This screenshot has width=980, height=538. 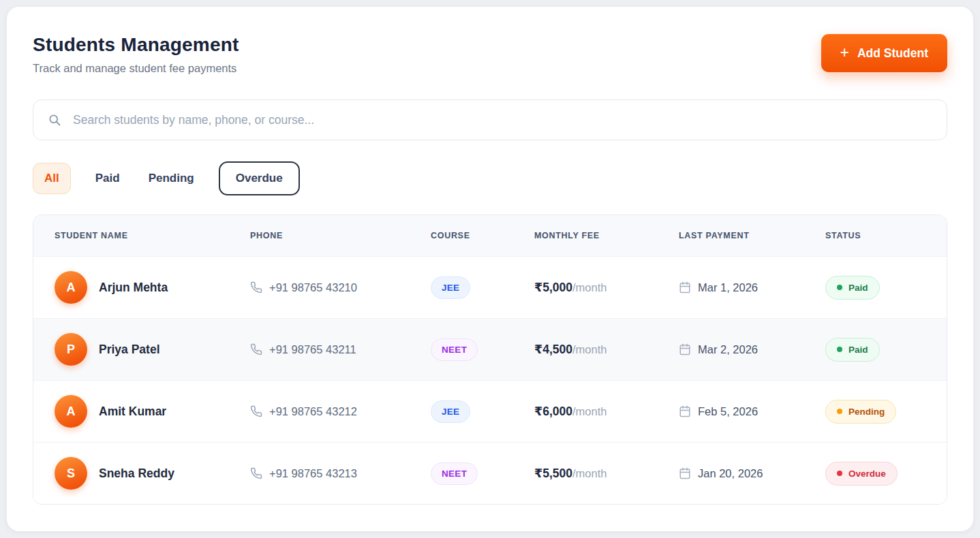 I want to click on column-header-phone: PHONE, so click(x=341, y=236).